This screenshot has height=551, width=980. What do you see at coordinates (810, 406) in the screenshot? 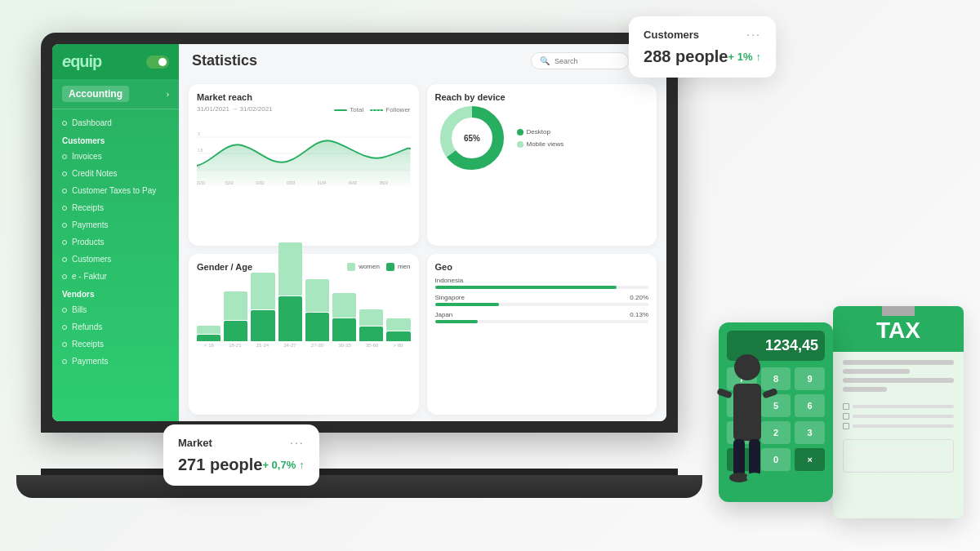
I see `calc-btn-6: 6` at bounding box center [810, 406].